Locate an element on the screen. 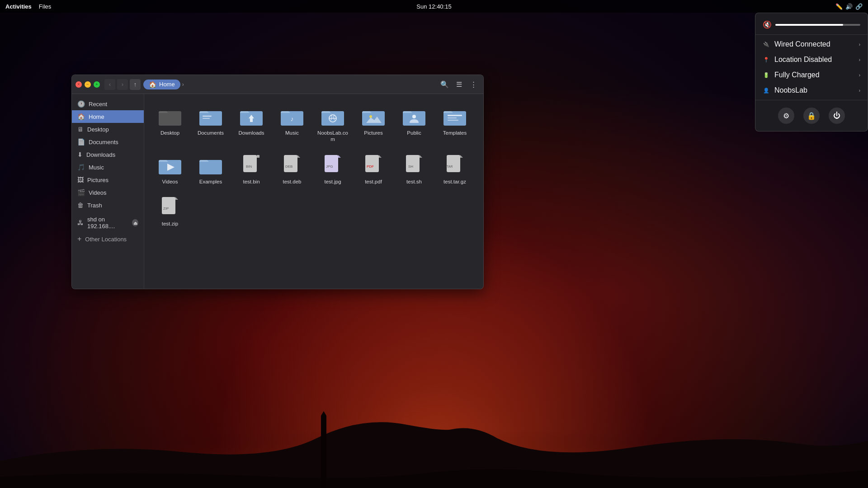 The height and width of the screenshot is (488, 868). documents-folder-icon-wrap is located at coordinates (211, 117).